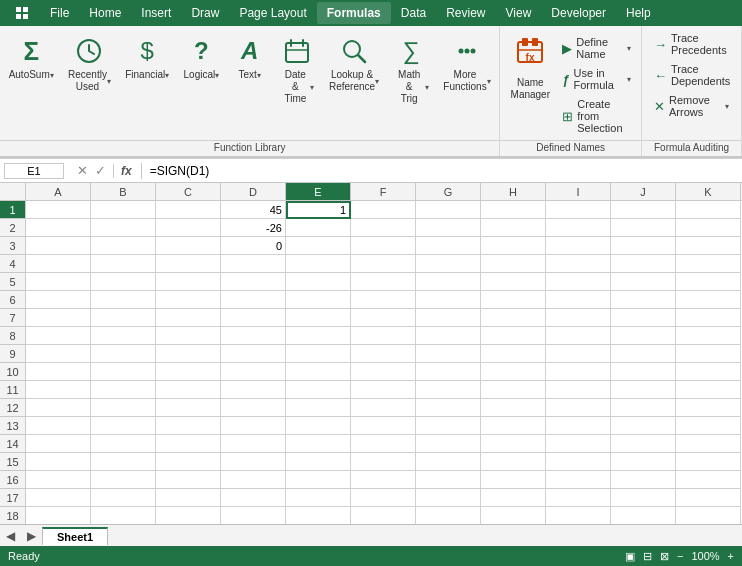  What do you see at coordinates (468, 64) in the screenshot?
I see `more-functions-button: MoreFunctions ▾` at bounding box center [468, 64].